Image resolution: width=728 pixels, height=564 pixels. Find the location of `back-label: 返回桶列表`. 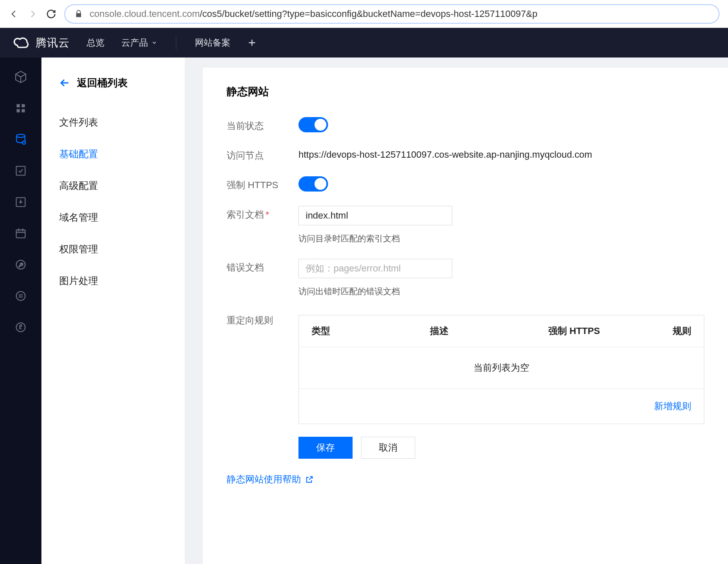

back-label: 返回桶列表 is located at coordinates (102, 83).